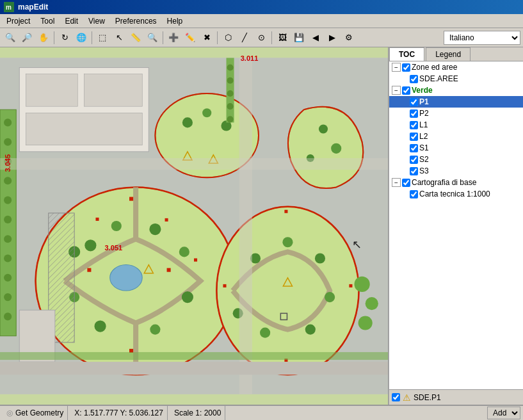  I want to click on menu-edit: Edit, so click(72, 21).